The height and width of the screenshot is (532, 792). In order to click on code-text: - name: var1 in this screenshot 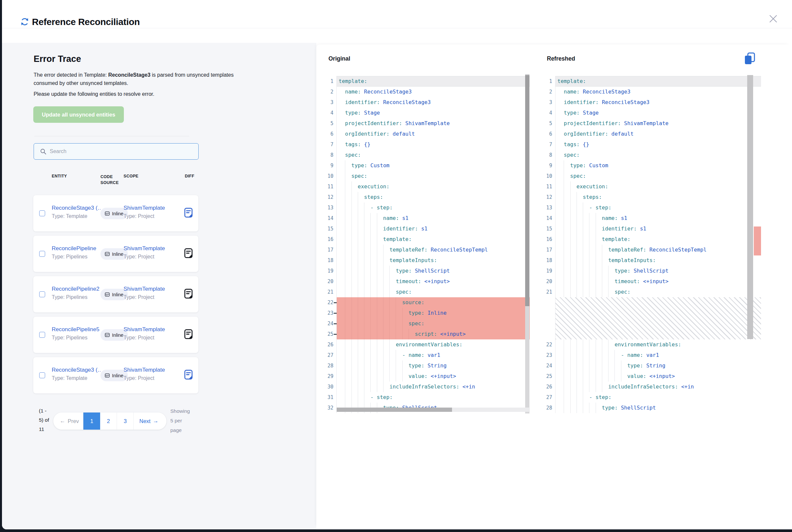, I will do `click(658, 355)`.